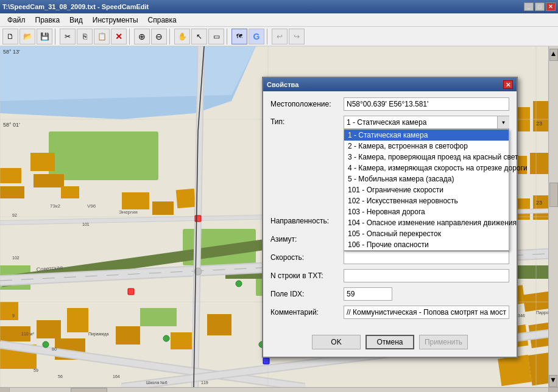  I want to click on hand-btn: ✋, so click(182, 37).